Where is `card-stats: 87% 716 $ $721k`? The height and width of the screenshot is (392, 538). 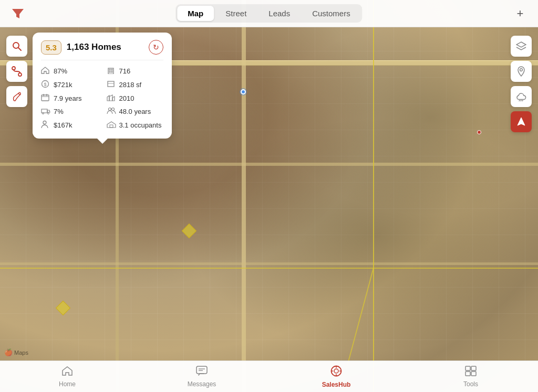
card-stats: 87% 716 $ $721k is located at coordinates (102, 99).